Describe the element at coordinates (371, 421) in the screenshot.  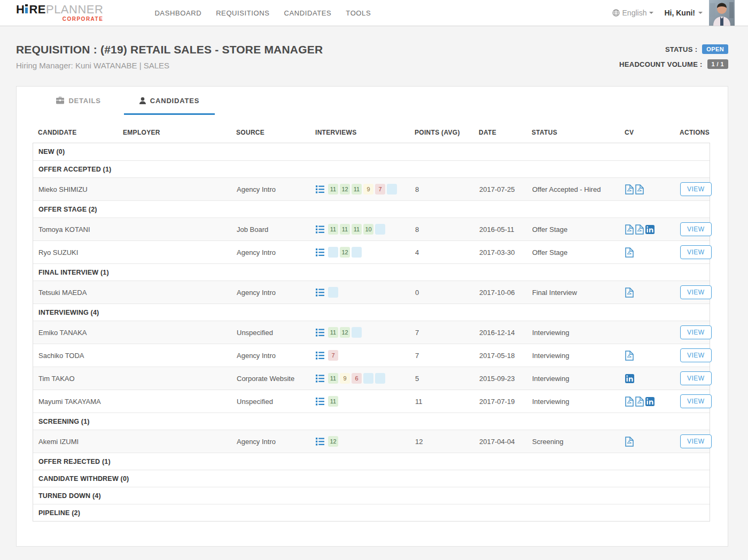
I see `stage-section-row: SCREENING (1)` at that location.